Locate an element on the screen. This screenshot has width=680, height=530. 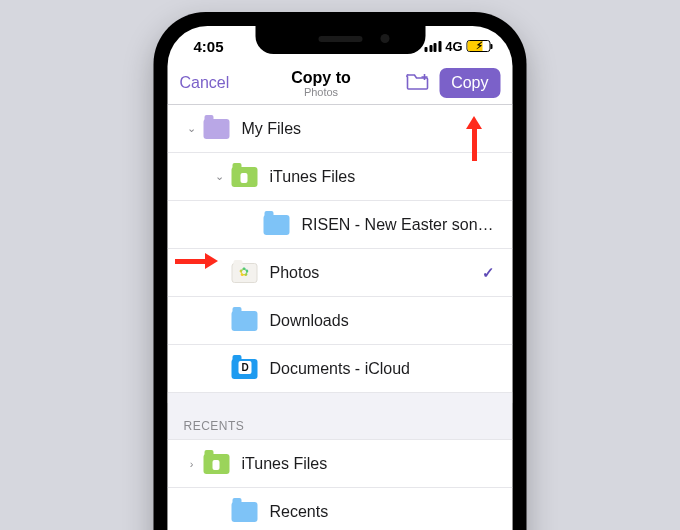
documents-icloud-icon is located at coordinates (245, 369).